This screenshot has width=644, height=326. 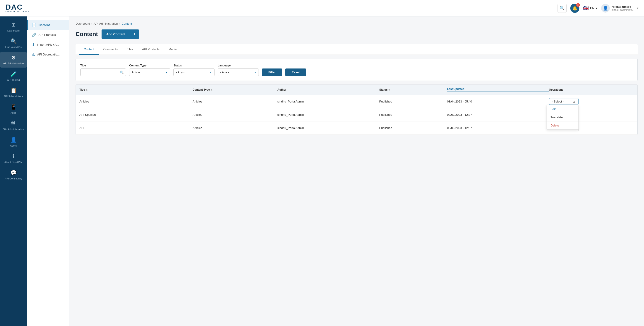 What do you see at coordinates (172, 50) in the screenshot?
I see `tab-media: Media` at bounding box center [172, 50].